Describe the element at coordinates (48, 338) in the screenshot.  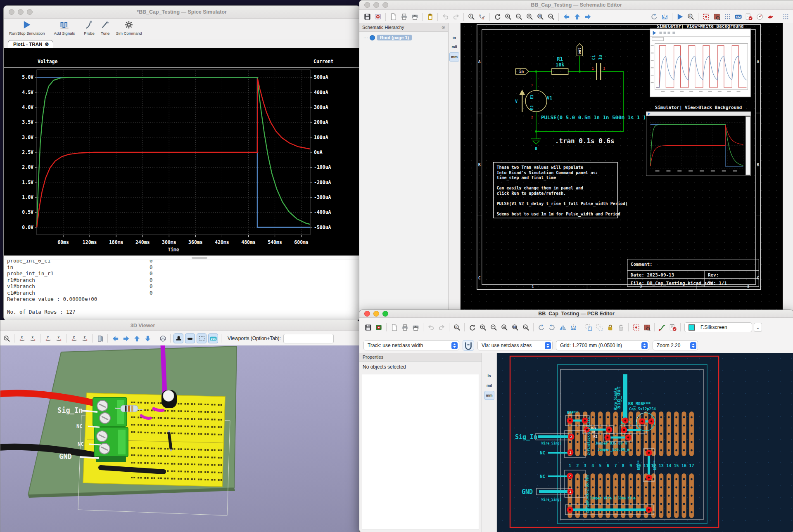
I see `rotate-y-ccw-button: Y` at that location.